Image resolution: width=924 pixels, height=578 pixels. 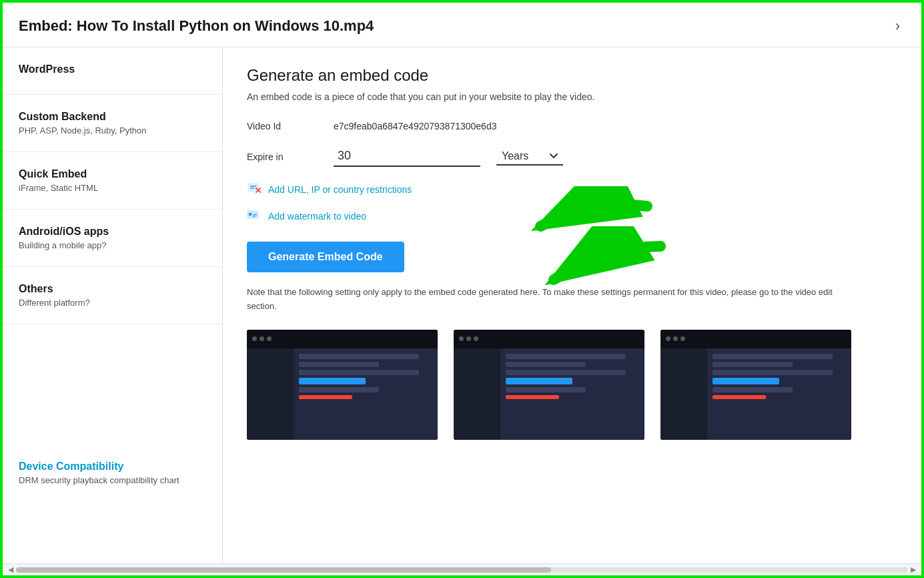 What do you see at coordinates (255, 339) in the screenshot?
I see `thumb-dot-1a` at bounding box center [255, 339].